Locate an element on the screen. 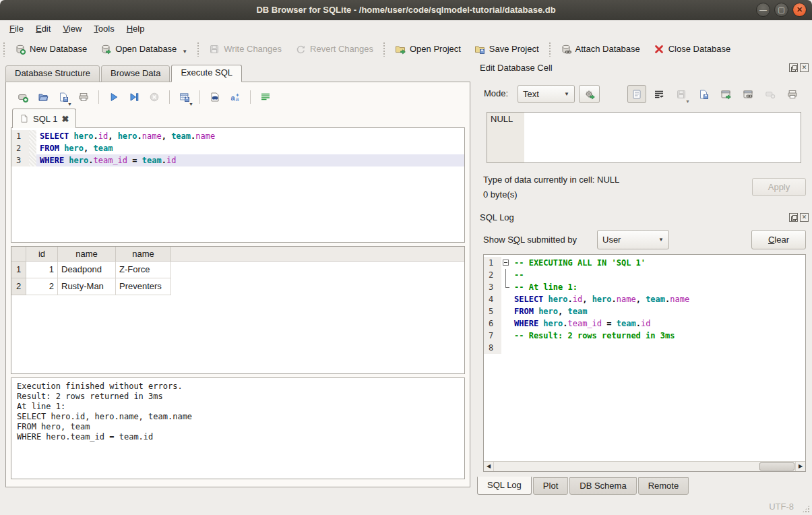  results-status-splitter is located at coordinates (238, 376).